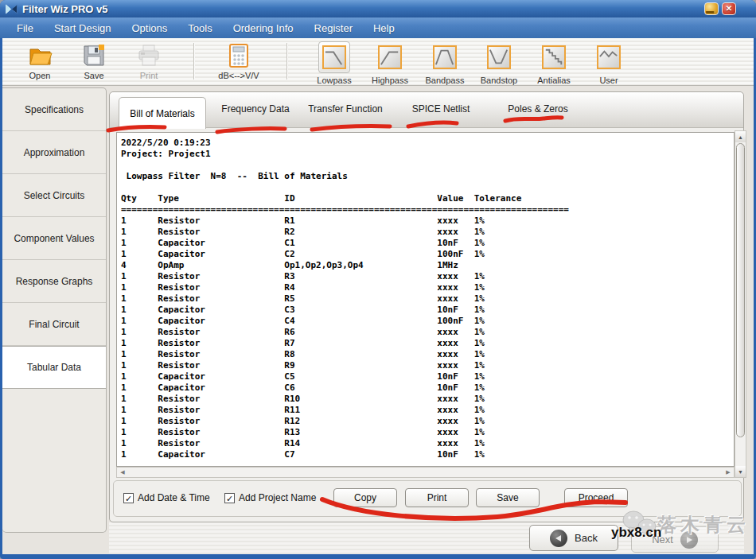 The width and height of the screenshot is (756, 559). Describe the element at coordinates (94, 60) in the screenshot. I see `save-button: Save` at that location.